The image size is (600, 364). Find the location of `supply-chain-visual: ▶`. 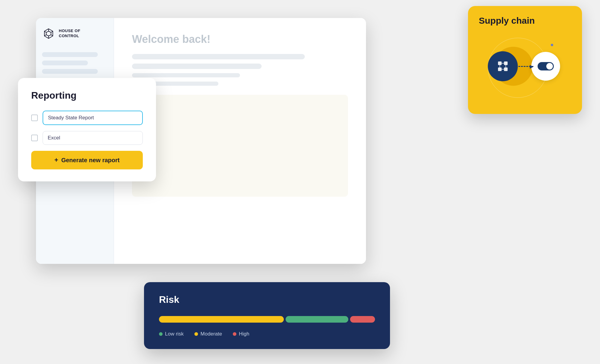

supply-chain-visual: ▶ is located at coordinates (525, 68).